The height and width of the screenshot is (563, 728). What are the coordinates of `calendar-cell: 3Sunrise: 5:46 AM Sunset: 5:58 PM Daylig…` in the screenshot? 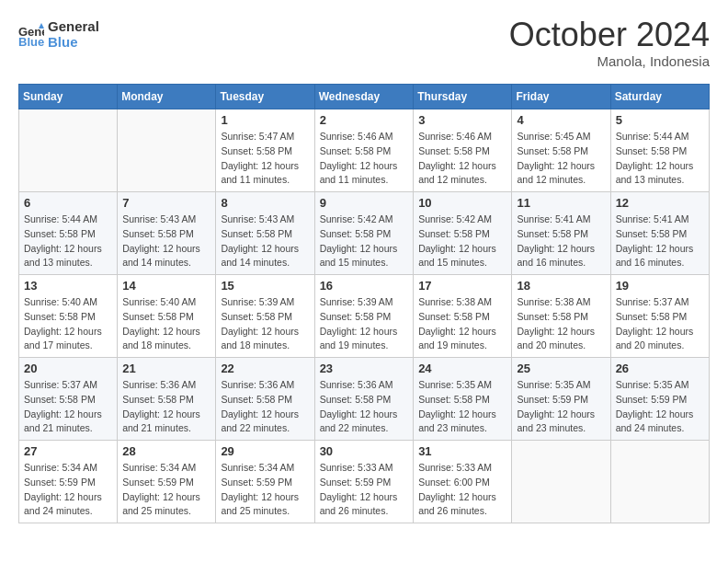 It's located at (463, 151).